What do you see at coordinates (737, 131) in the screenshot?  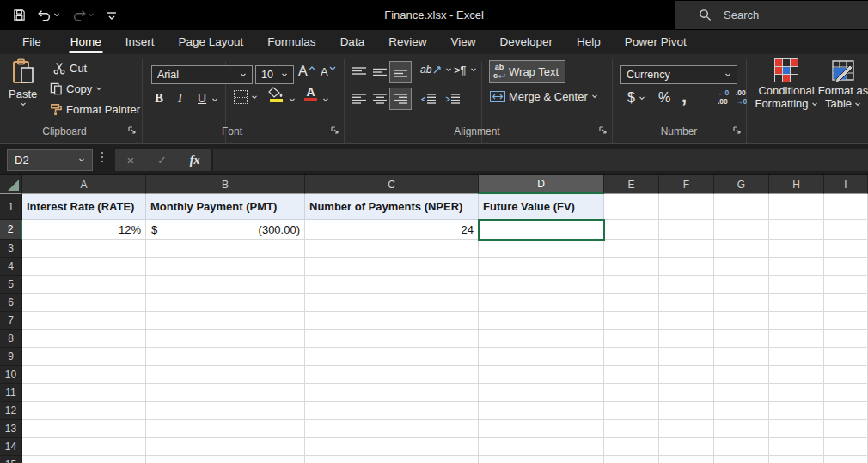 I see `number-dialog-launcher` at bounding box center [737, 131].